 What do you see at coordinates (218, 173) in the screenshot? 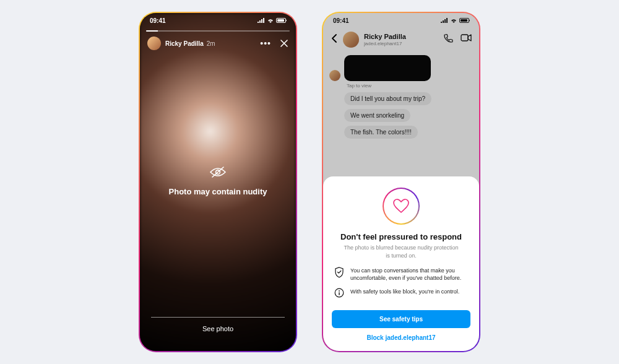
I see `eye-off-icon` at bounding box center [218, 173].